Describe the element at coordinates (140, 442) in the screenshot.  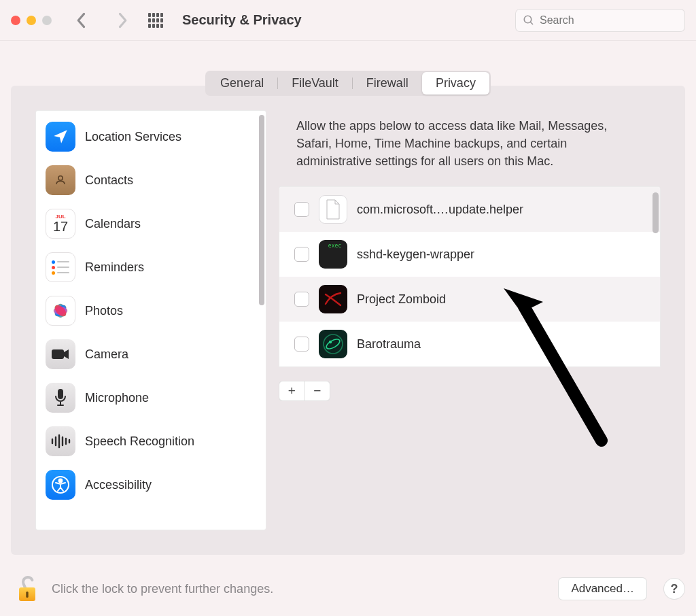
I see `sidebar-label: Speech Recognition` at that location.